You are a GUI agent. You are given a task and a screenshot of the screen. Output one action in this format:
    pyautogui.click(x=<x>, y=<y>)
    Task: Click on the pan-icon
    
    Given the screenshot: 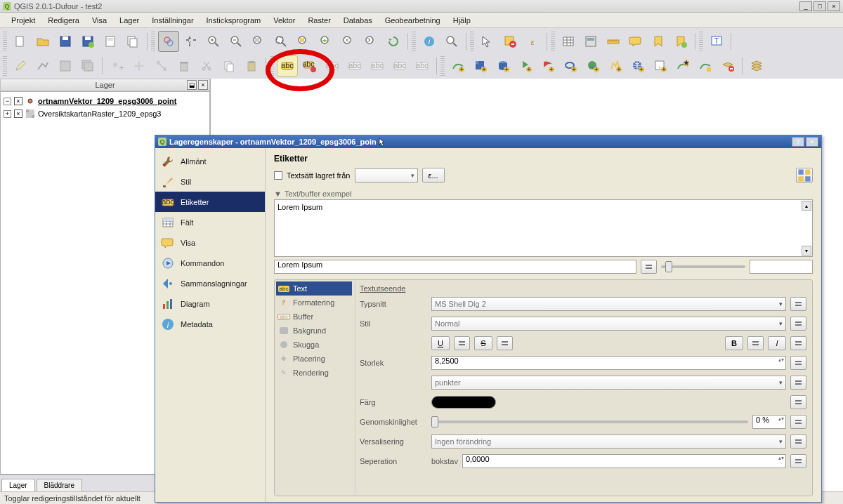 What is the action you would take?
    pyautogui.click(x=169, y=41)
    